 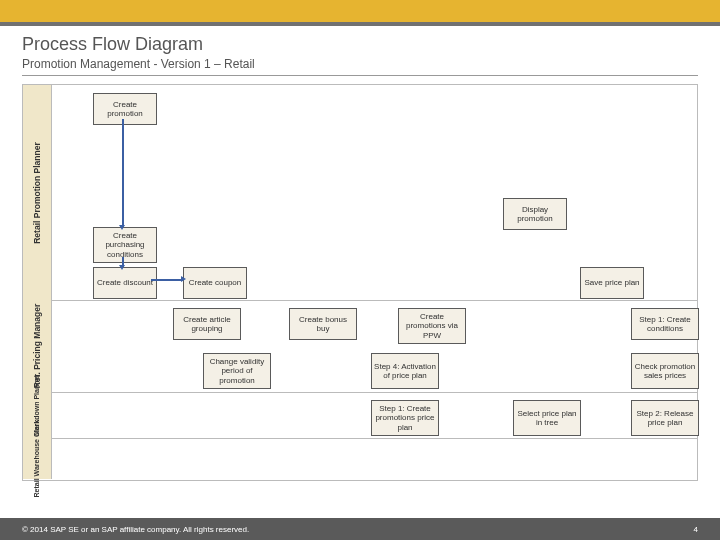 What do you see at coordinates (237, 371) in the screenshot?
I see `box-change-validity-period: Change validity period of promotion` at bounding box center [237, 371].